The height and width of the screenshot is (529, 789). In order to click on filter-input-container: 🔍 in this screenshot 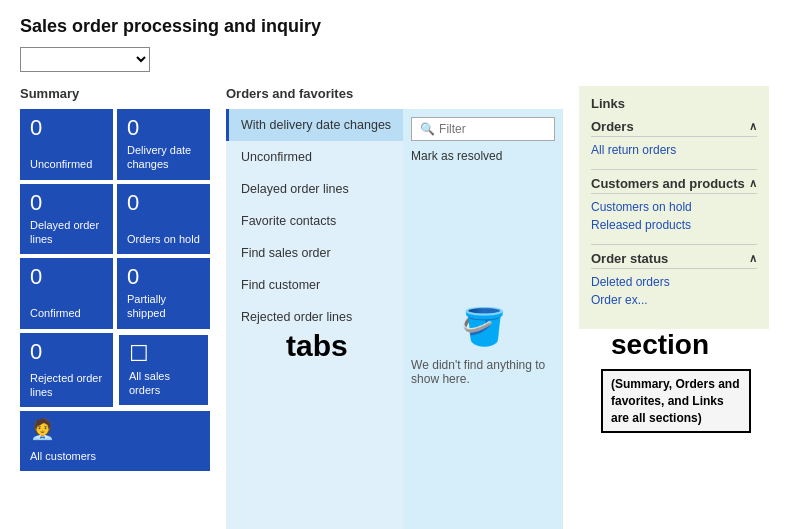, I will do `click(483, 129)`.